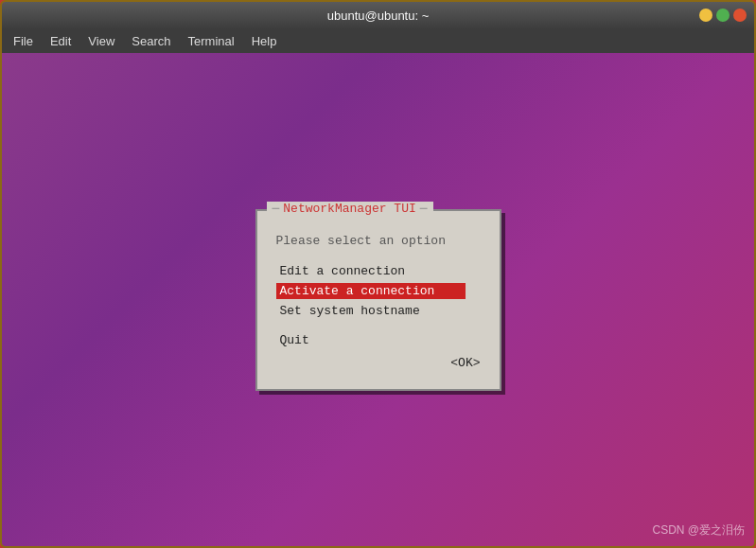  I want to click on title-bar: ubuntu@ubuntu: ~, so click(378, 15).